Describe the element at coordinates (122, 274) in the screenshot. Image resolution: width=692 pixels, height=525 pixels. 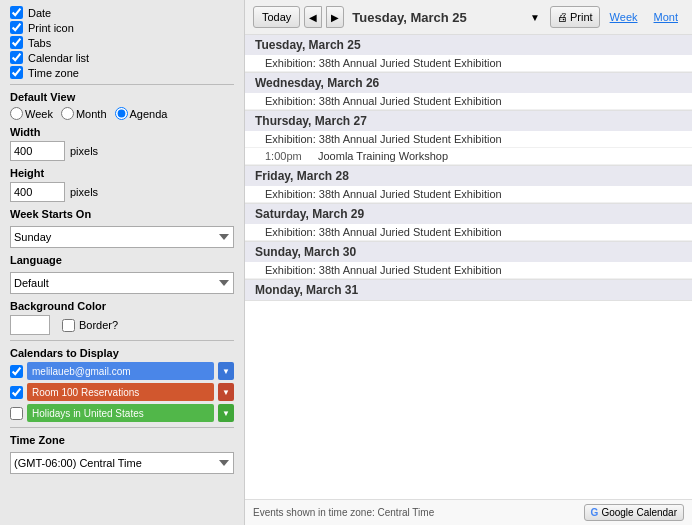
I see `language-section: Language Default English Spanish` at that location.